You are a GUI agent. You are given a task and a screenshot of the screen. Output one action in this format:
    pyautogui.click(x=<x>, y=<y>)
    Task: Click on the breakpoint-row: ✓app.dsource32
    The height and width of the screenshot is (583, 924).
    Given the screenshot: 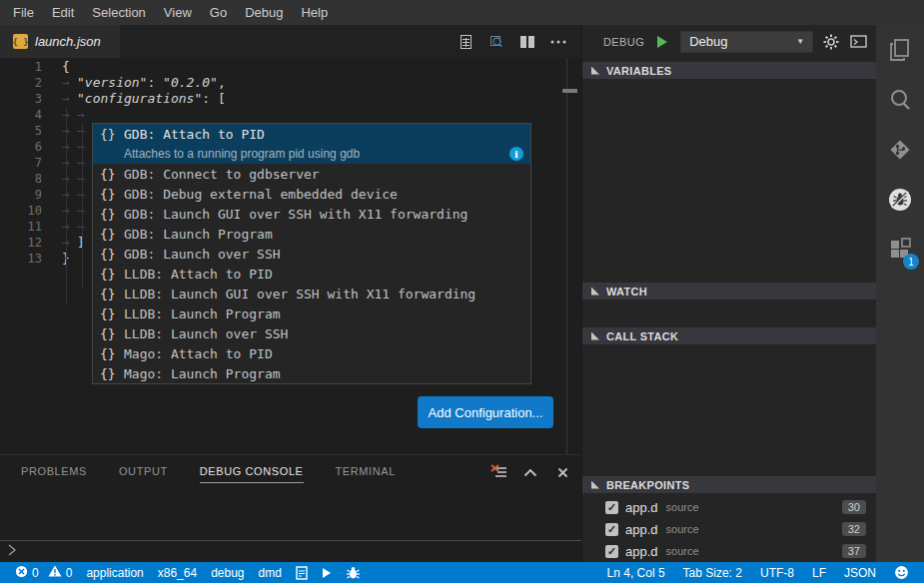 What is the action you would take?
    pyautogui.click(x=729, y=529)
    